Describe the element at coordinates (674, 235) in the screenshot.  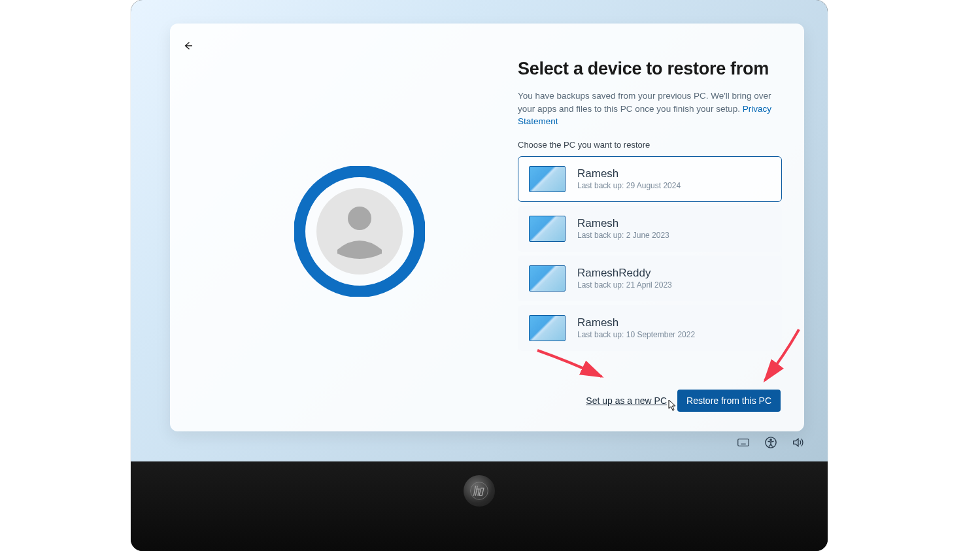
I see `device-backup-date: Last back up: 2 June 2023` at that location.